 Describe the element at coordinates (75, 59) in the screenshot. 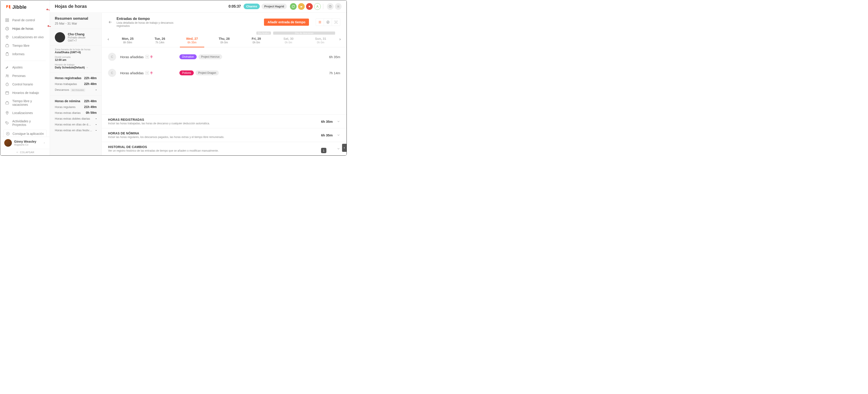

I see `meta-block: Zona horaria de la hoja de horas Asia/Dh…` at that location.